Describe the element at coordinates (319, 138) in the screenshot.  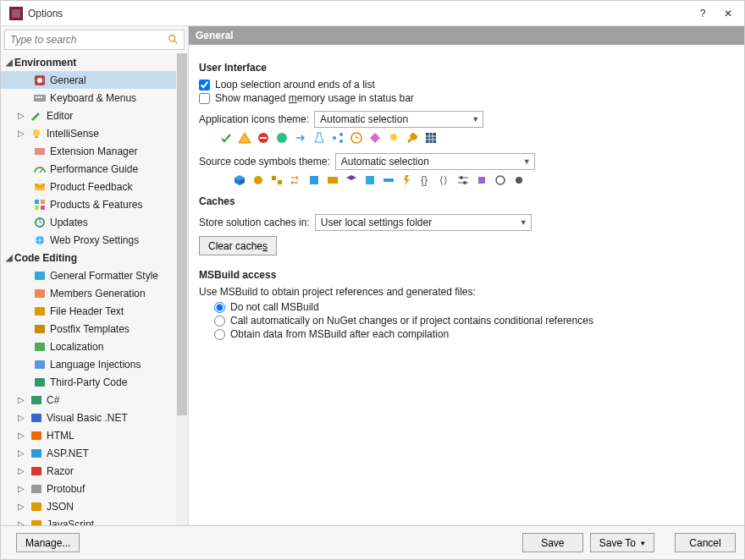
I see `flask-icon` at that location.